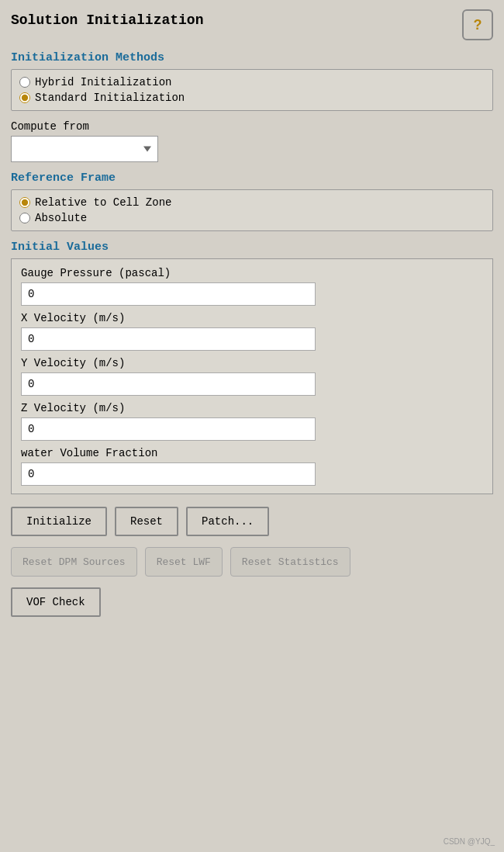 The width and height of the screenshot is (504, 852). What do you see at coordinates (252, 247) in the screenshot?
I see `initial-values-label: Initial Values` at bounding box center [252, 247].